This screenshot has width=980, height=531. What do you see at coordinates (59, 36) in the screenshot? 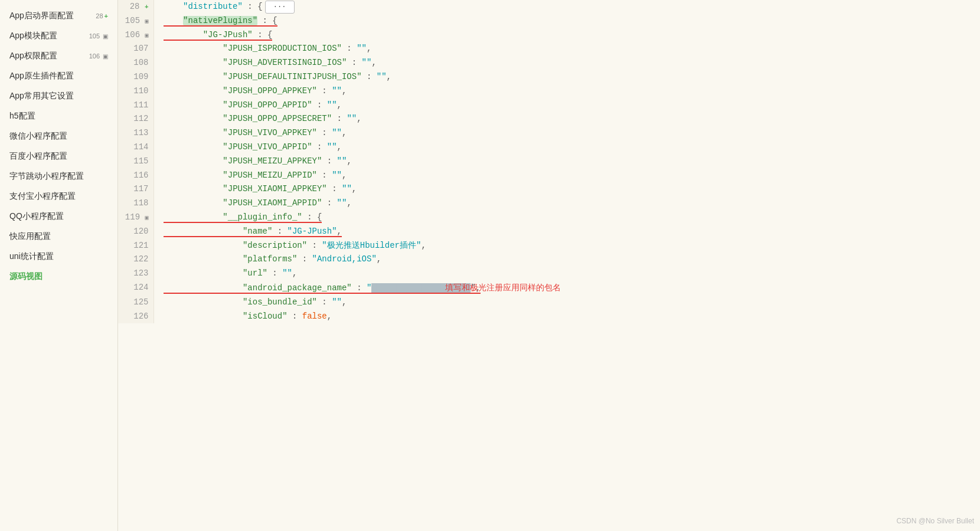
I see `sidebar-item-app-module: App模块配置105 ▣` at bounding box center [59, 36].